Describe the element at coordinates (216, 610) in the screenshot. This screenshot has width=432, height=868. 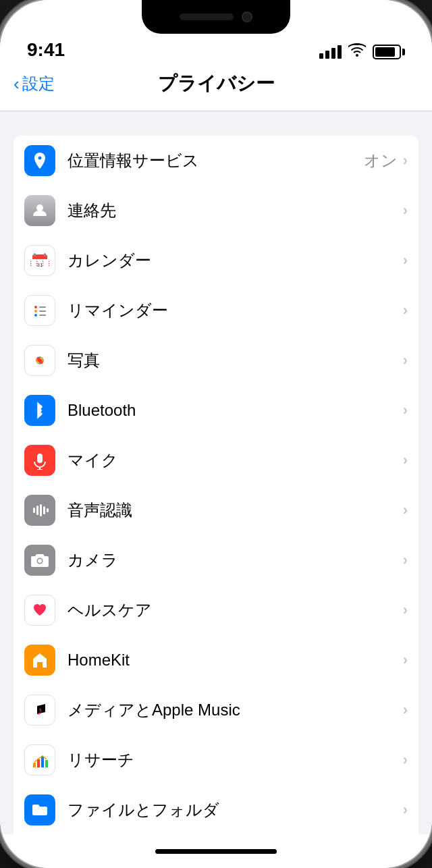
I see `list-item: ヘルスケア ›` at that location.